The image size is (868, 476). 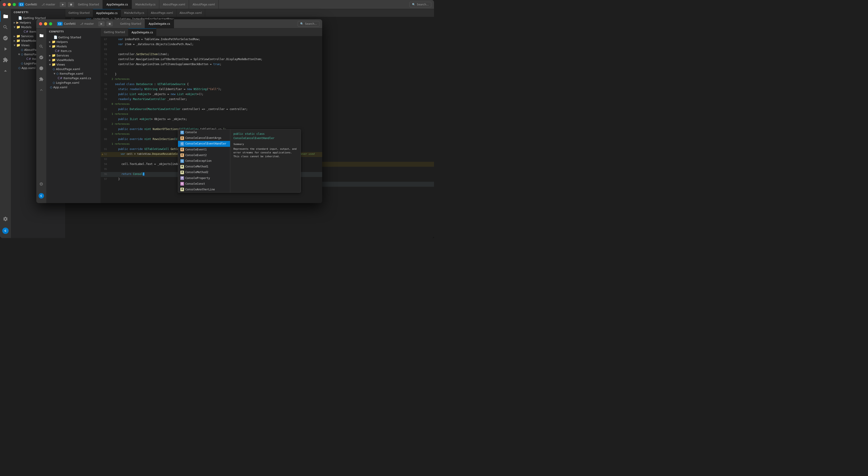 What do you see at coordinates (212, 40) in the screenshot?
I see `fw-code-line: 67 var indexPath = TableView.IndexPathFo…` at bounding box center [212, 40].